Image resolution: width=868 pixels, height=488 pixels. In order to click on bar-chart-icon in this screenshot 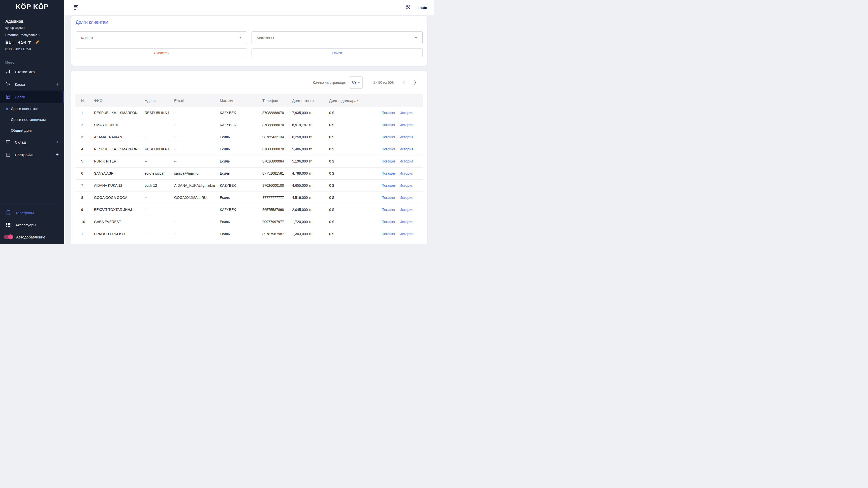, I will do `click(8, 71)`.